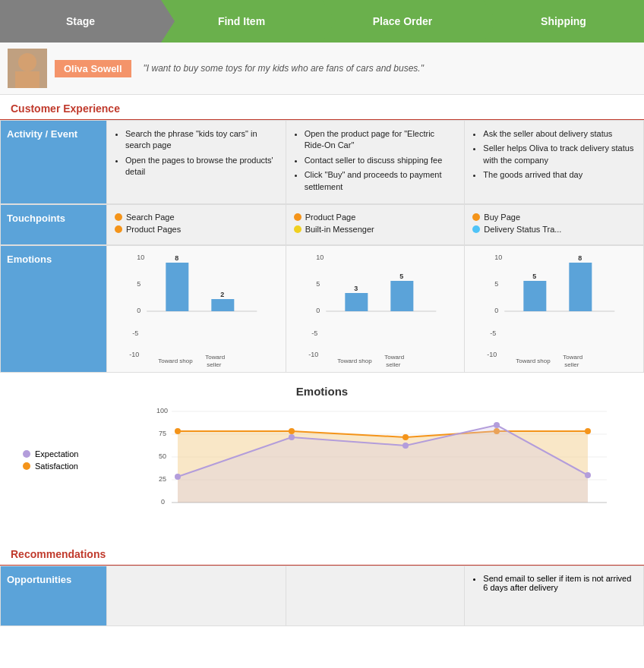  I want to click on rec-col3: Send email to seller if item is not arri…, so click(554, 596).